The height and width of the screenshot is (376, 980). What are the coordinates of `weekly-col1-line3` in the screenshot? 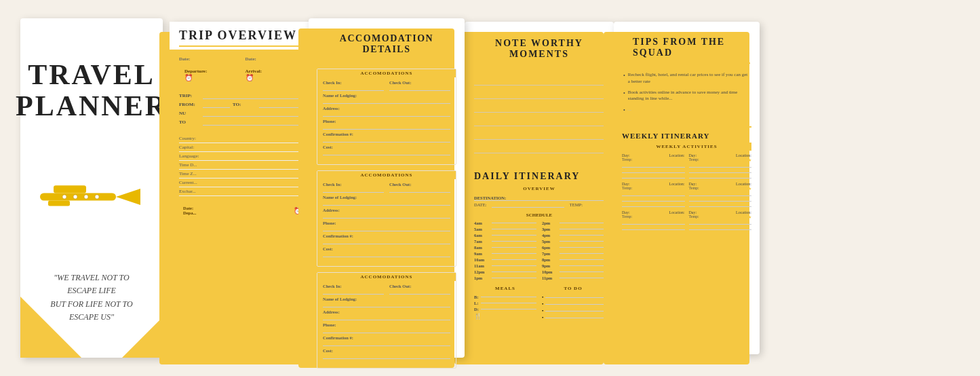 It's located at (654, 176).